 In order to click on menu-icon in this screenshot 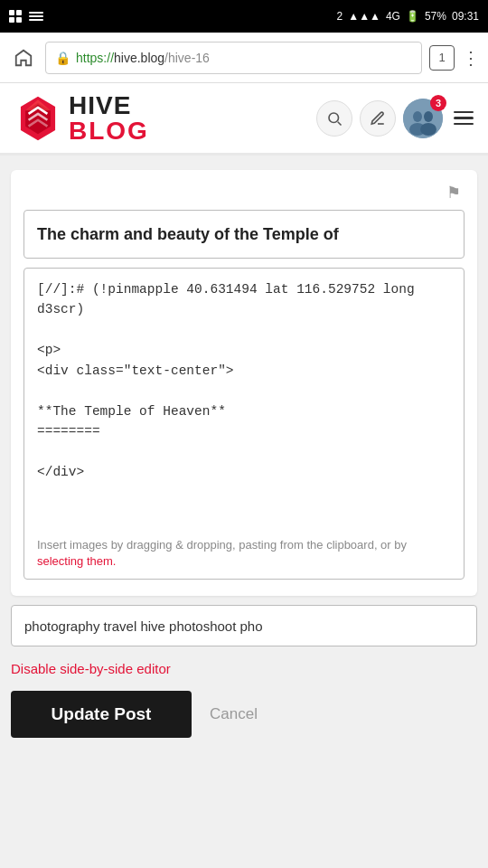, I will do `click(36, 16)`.